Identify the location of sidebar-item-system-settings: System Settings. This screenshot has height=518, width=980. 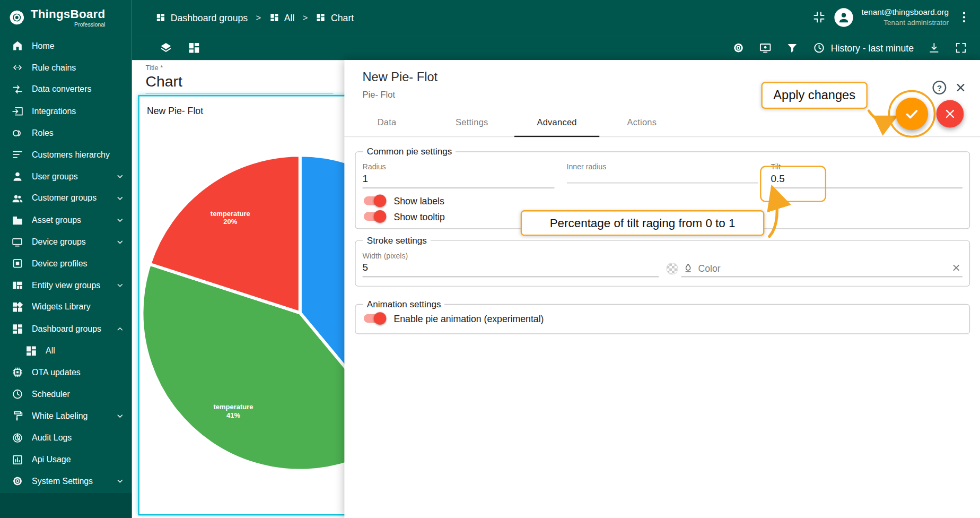
(66, 481).